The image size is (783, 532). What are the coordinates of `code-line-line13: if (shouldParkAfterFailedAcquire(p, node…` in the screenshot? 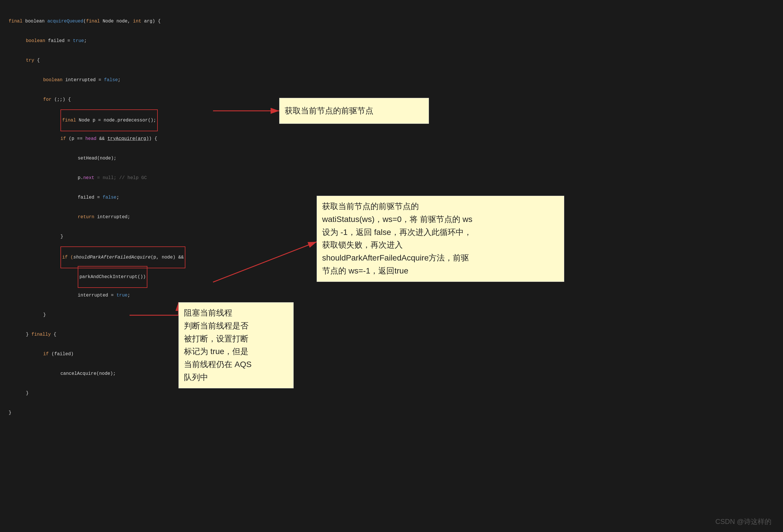 It's located at (129, 256).